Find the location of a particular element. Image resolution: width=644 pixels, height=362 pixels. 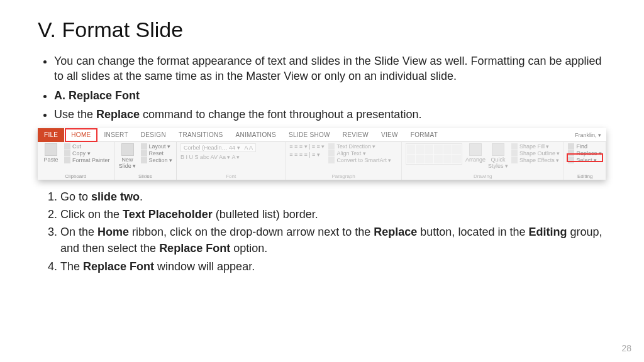

section-icon is located at coordinates (144, 160).